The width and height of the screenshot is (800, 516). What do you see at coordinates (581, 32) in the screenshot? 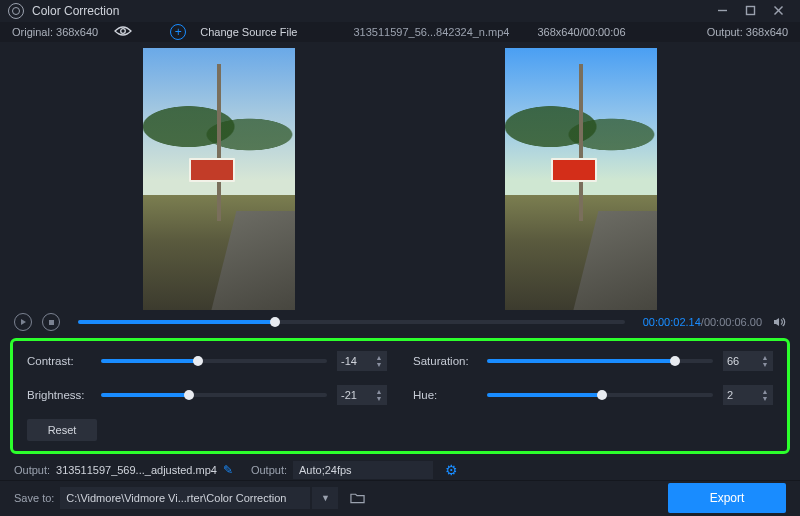
I see `source-dims-duration: 368x640/00:00:06` at bounding box center [581, 32].